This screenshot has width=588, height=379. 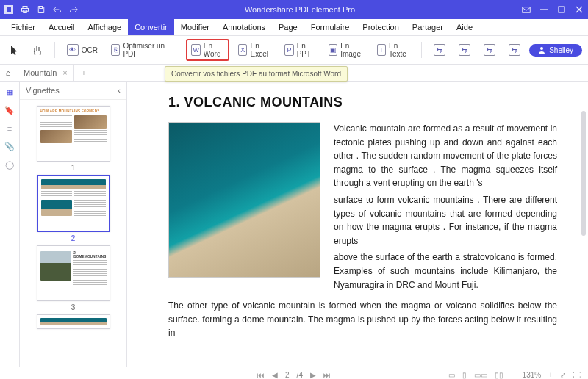 I want to click on convert-extra-1-icon: ⇆, so click(x=440, y=50).